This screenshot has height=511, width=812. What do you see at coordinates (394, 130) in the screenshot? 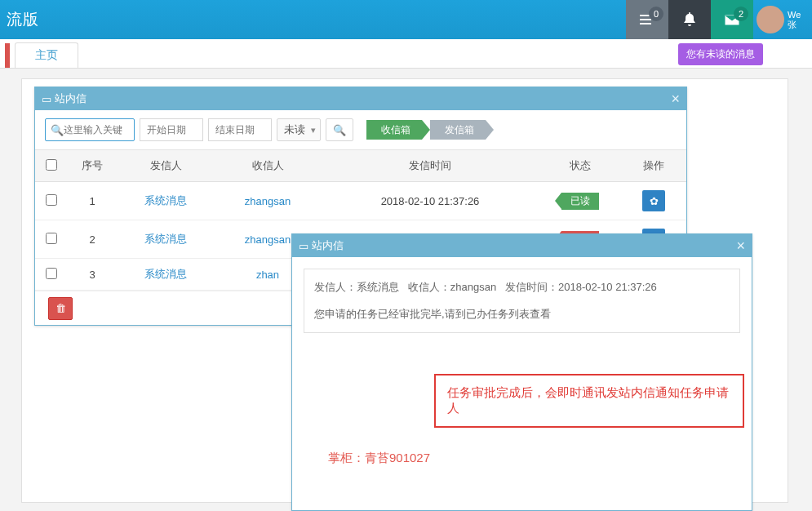
I see `crumb-inbox: 收信箱` at bounding box center [394, 130].